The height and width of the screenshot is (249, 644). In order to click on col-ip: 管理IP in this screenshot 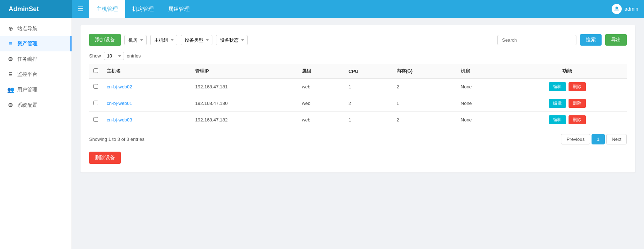, I will do `click(244, 71)`.